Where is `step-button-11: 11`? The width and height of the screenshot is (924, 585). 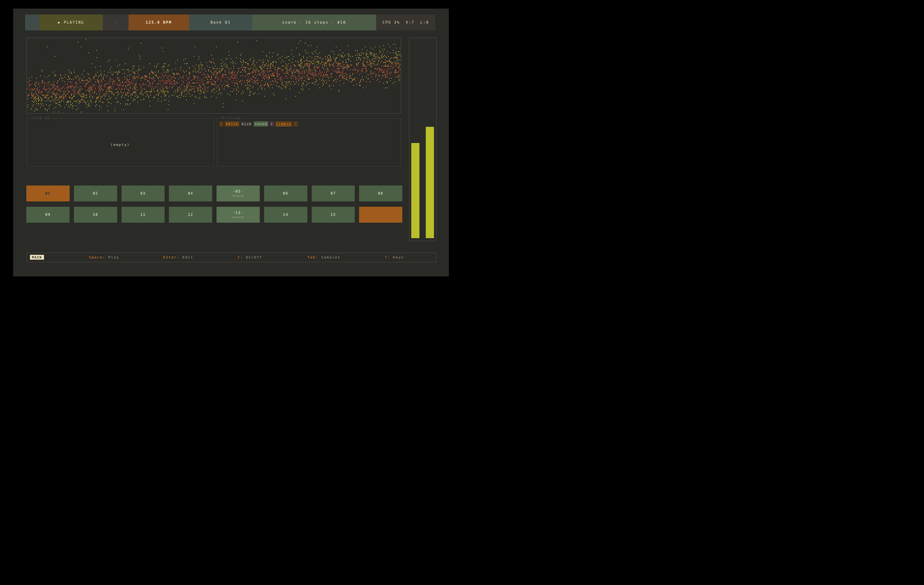 step-button-11: 11 is located at coordinates (143, 215).